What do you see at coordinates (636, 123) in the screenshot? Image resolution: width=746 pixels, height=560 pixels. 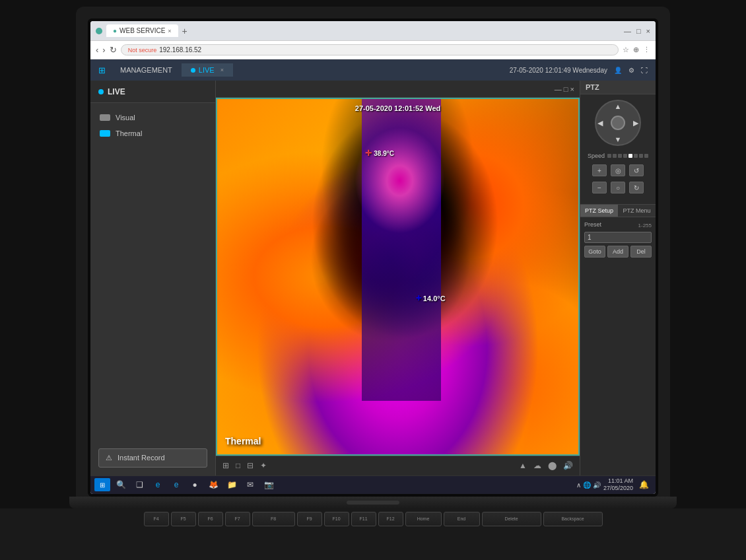 I see `ptz-right-button: ▶` at bounding box center [636, 123].